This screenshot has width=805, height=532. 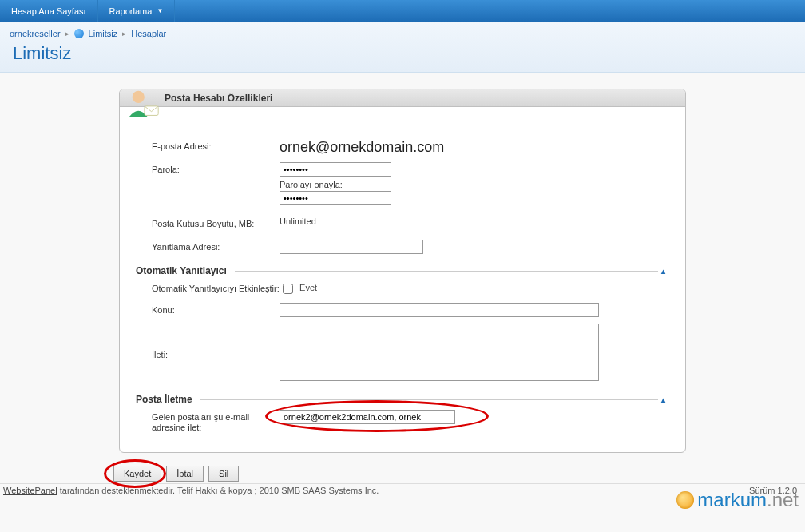 What do you see at coordinates (402, 98) in the screenshot?
I see `panel-header: Posta Hesabı Özellikleri` at bounding box center [402, 98].